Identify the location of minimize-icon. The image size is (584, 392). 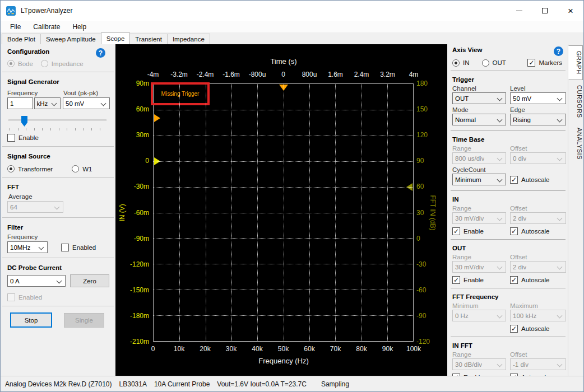
(519, 11).